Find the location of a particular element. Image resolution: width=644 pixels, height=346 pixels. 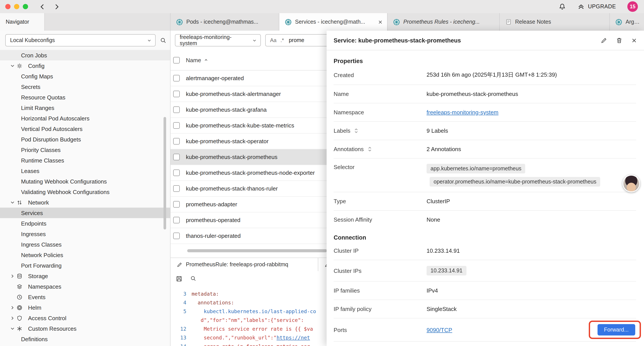

sidebar-item-ingresses: Ingresses is located at coordinates (85, 234).